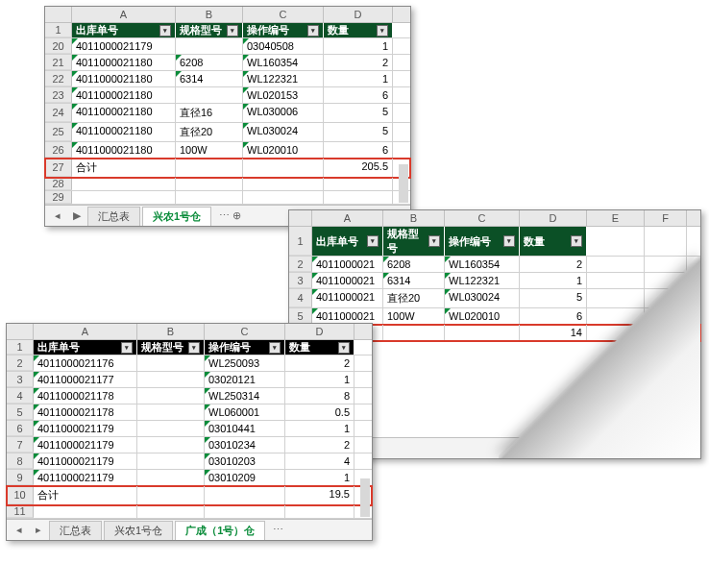  I want to click on row-num: 23, so click(59, 95).